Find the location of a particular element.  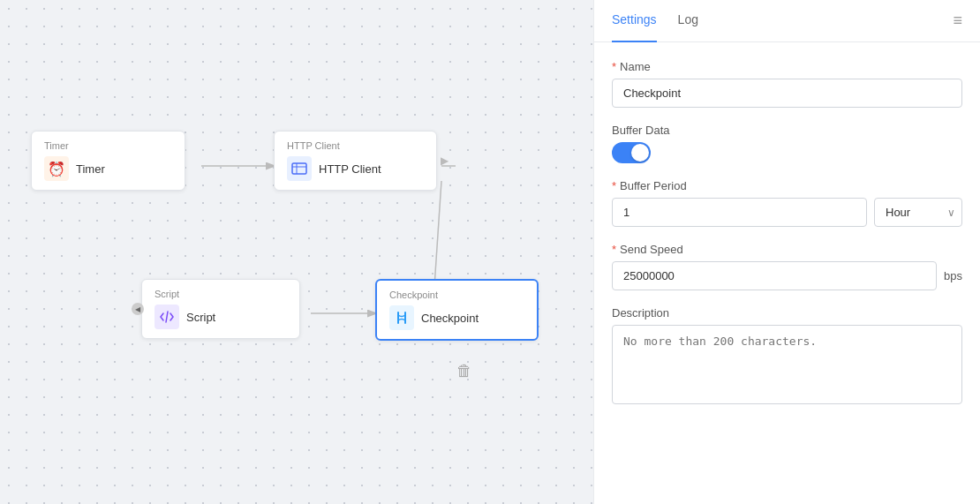

buffer-data-label: Buffer Data is located at coordinates (788, 131).